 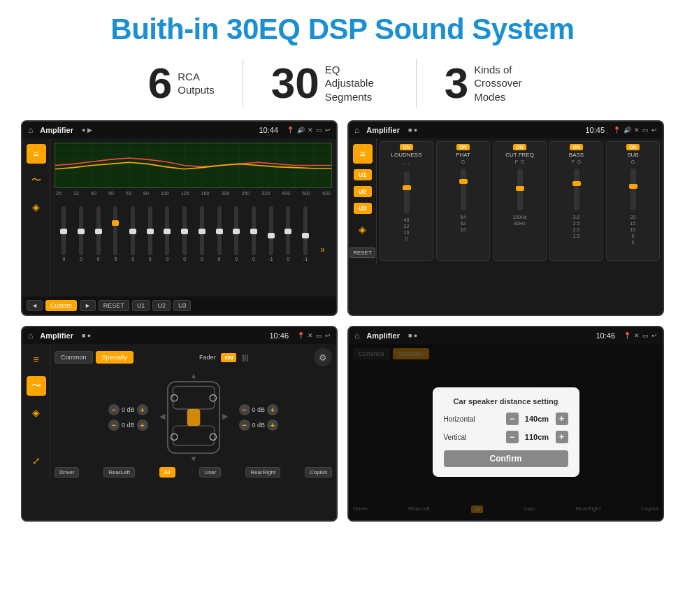 I want to click on bass-slider, so click(x=577, y=189).